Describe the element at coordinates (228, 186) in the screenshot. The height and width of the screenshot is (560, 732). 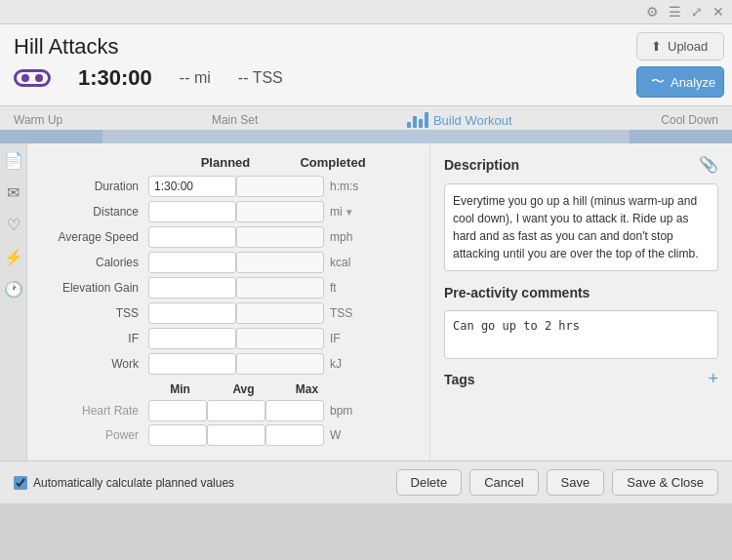
I see `duration-row: Duration h:m:s` at that location.